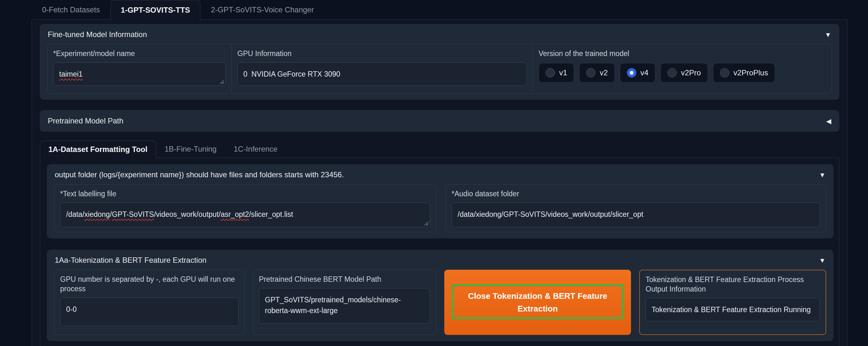  Describe the element at coordinates (245, 194) in the screenshot. I see `text-labelling-label: *Text labelling file` at that location.